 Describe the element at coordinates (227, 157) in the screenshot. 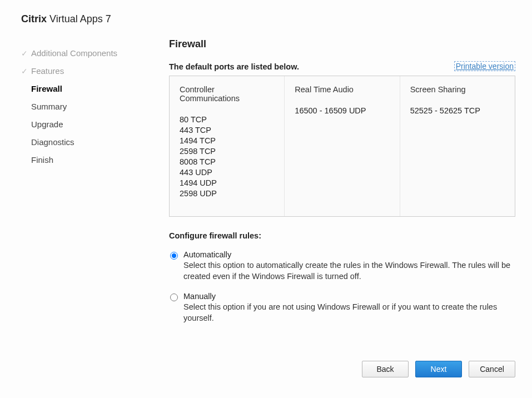

I see `ports-list: 80 TCP443 TCP1494 TCP2598 TCP8008 TCP443…` at that location.